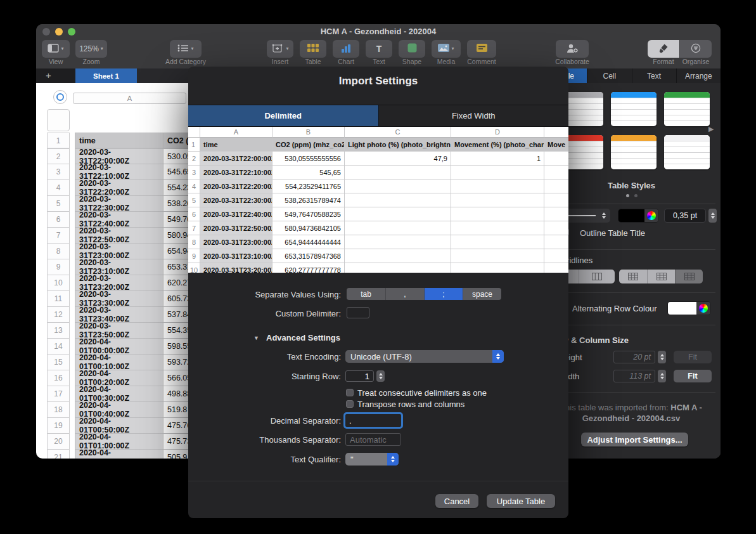 The width and height of the screenshot is (756, 534). Describe the element at coordinates (634, 109) in the screenshot. I see `table-style-blue` at that location.